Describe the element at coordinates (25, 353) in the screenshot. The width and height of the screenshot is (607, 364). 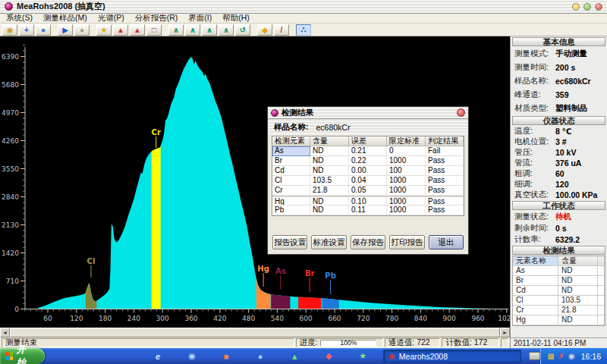
I see `start-label: 开始` at that location.